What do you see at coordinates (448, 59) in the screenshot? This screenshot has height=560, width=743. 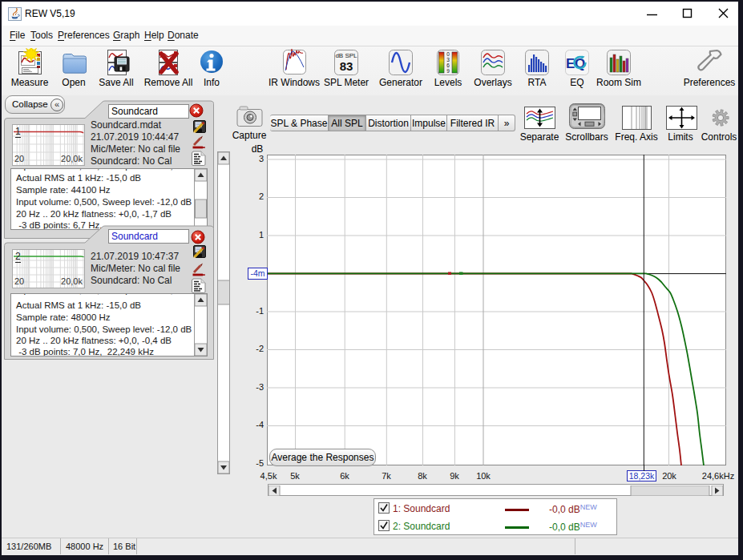 I see `svg-text: 3` at bounding box center [448, 59].